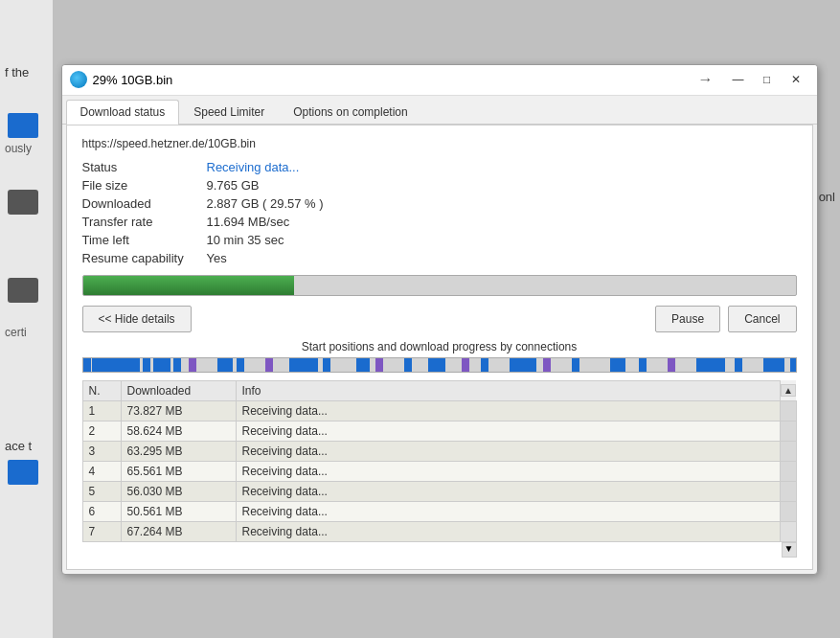 The image size is (840, 638). Describe the element at coordinates (688, 319) in the screenshot. I see `pause-button: Pause` at that location.